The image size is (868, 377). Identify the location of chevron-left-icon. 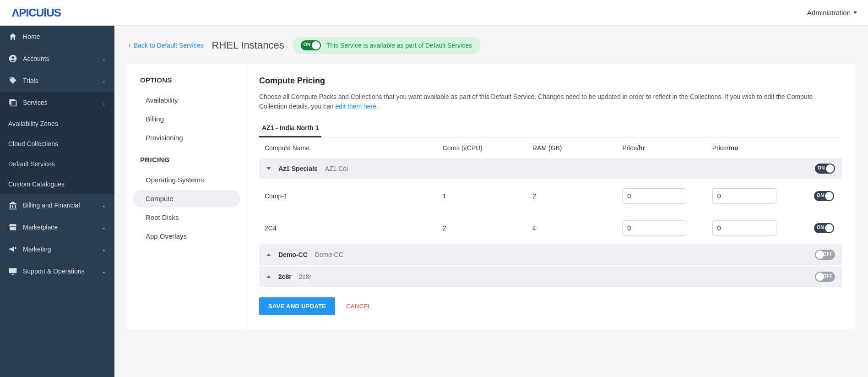
(130, 45).